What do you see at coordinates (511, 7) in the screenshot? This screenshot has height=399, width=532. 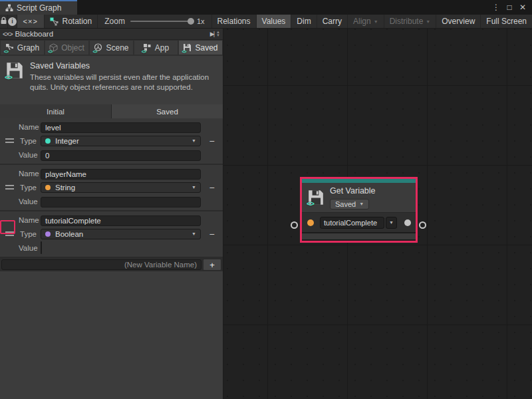 I see `window-controls: ⋮ □ ✕` at bounding box center [511, 7].